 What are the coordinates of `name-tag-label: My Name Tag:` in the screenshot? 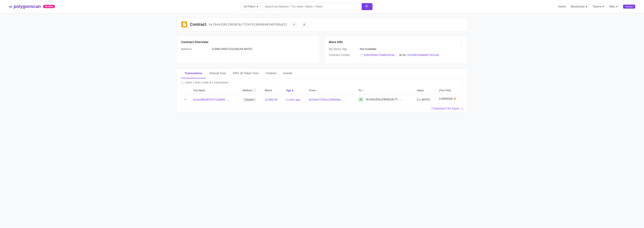 It's located at (344, 49).